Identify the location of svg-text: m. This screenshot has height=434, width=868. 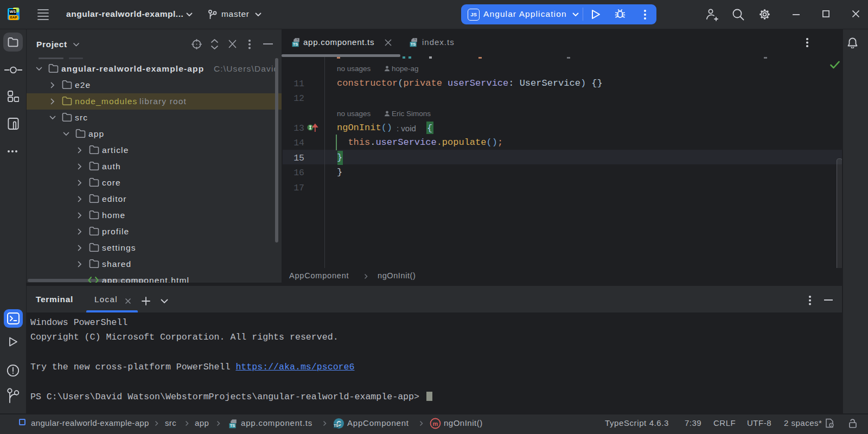
(436, 424).